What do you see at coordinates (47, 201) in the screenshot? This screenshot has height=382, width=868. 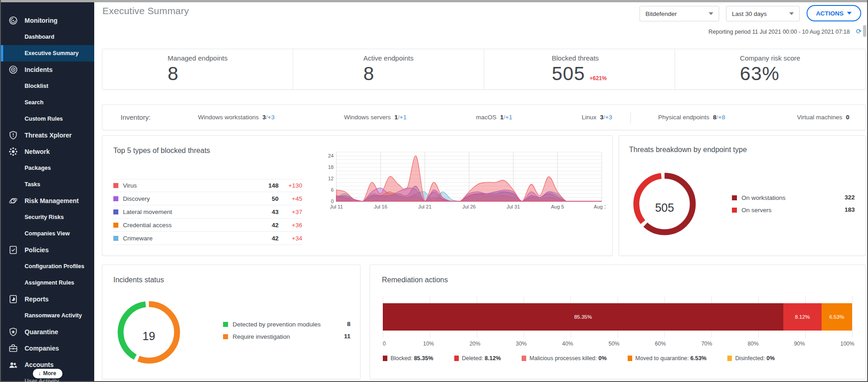 I see `sidebar-item-risk-management: Risk Management` at bounding box center [47, 201].